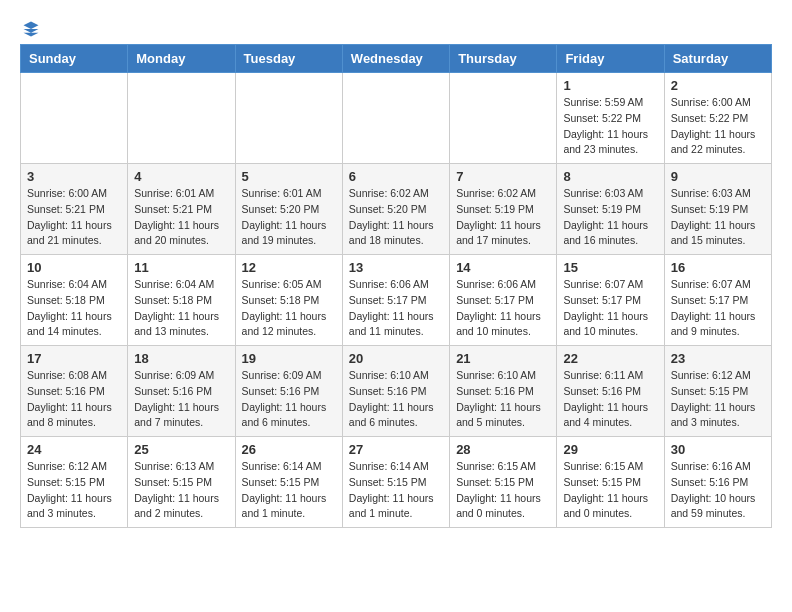  What do you see at coordinates (31, 29) in the screenshot?
I see `logo-icon` at bounding box center [31, 29].